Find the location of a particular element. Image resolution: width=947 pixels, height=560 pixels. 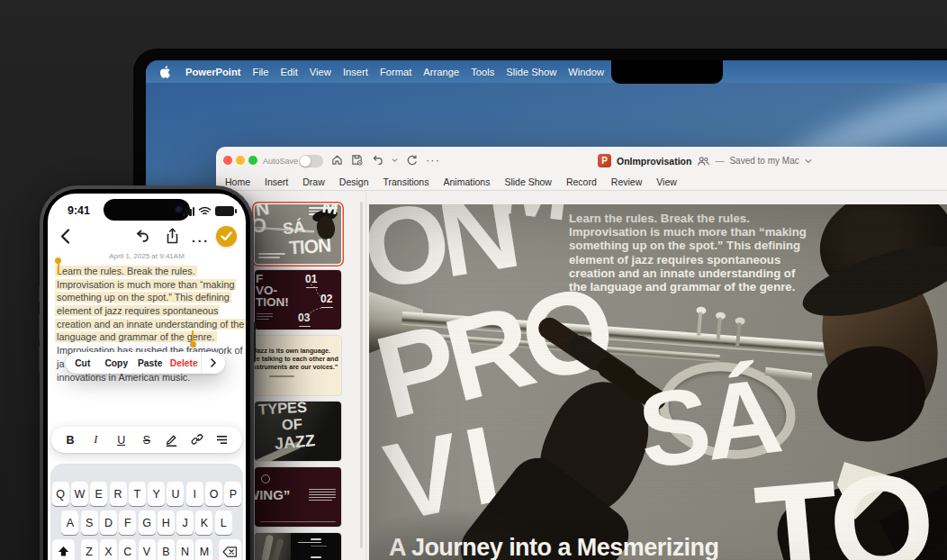

done-check-button is located at coordinates (227, 236).